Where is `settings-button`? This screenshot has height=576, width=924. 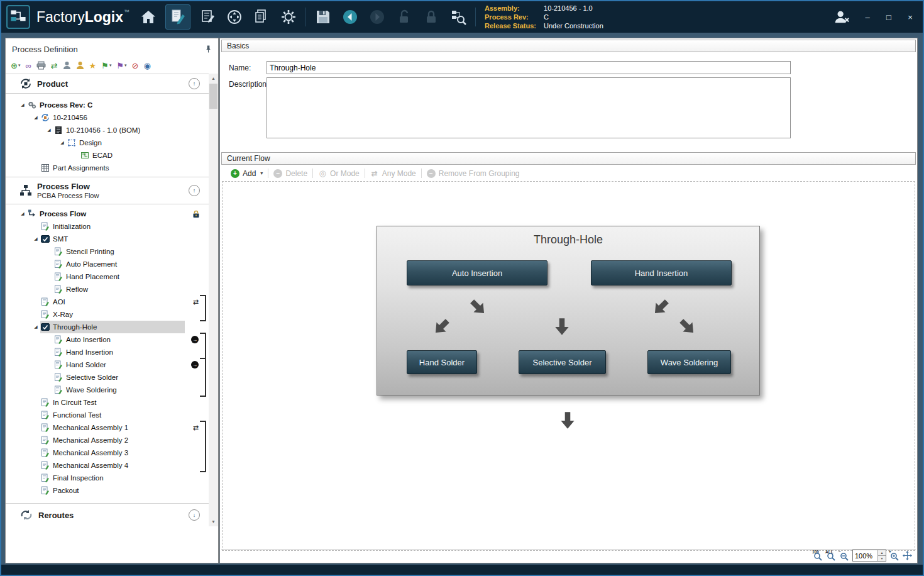 settings-button is located at coordinates (289, 17).